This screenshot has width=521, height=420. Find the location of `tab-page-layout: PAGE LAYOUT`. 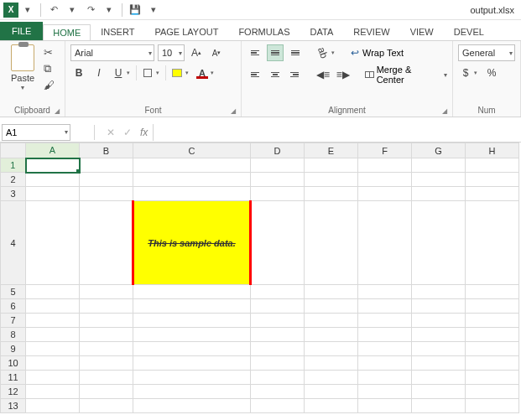

tab-page-layout: PAGE LAYOUT is located at coordinates (186, 32).